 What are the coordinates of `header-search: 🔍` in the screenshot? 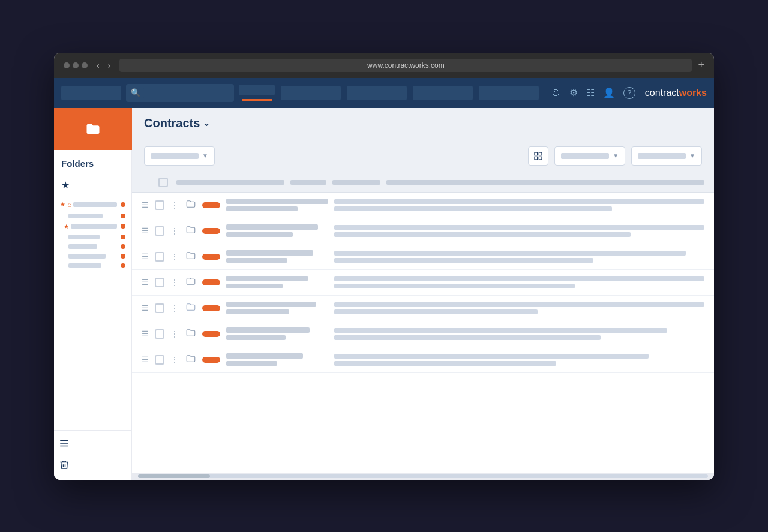 It's located at (180, 93).